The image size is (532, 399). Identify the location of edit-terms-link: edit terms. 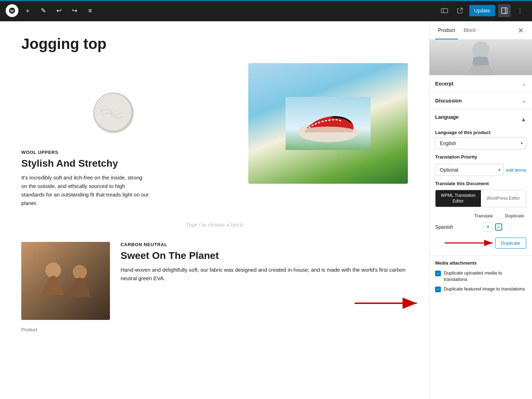
(516, 170).